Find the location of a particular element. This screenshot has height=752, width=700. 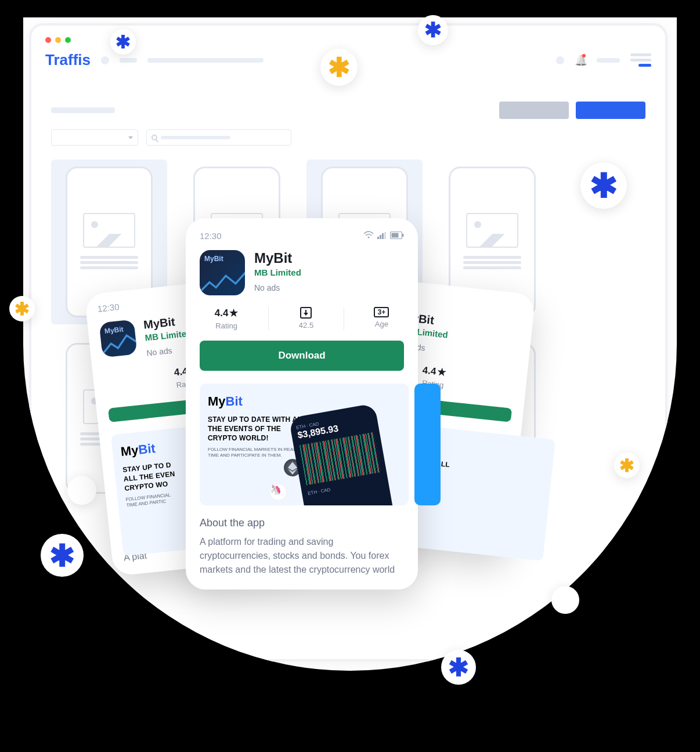

window-traffic-lights is located at coordinates (348, 40).